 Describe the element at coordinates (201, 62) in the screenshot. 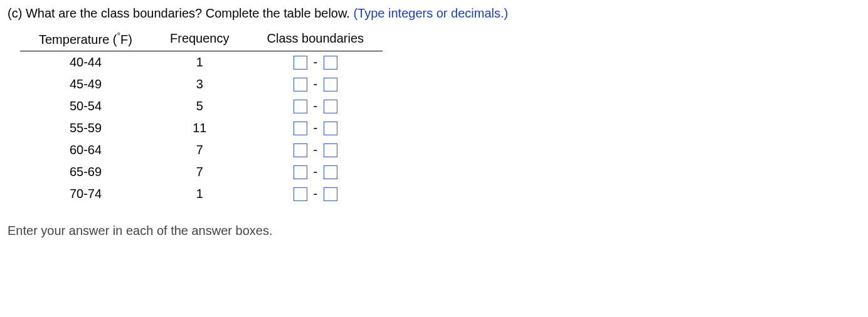

I see `table-row: 40-44 1 -` at that location.